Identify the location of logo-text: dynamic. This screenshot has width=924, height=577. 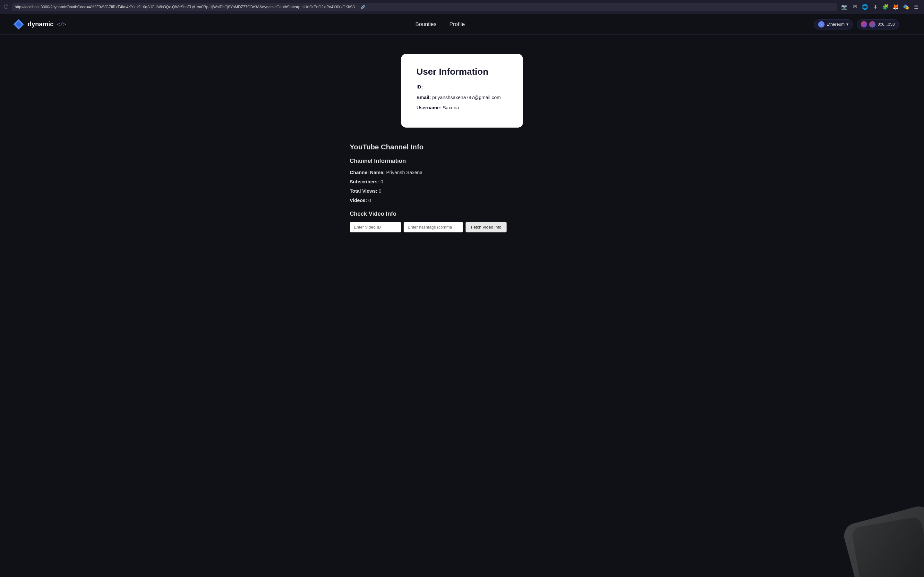
(40, 24).